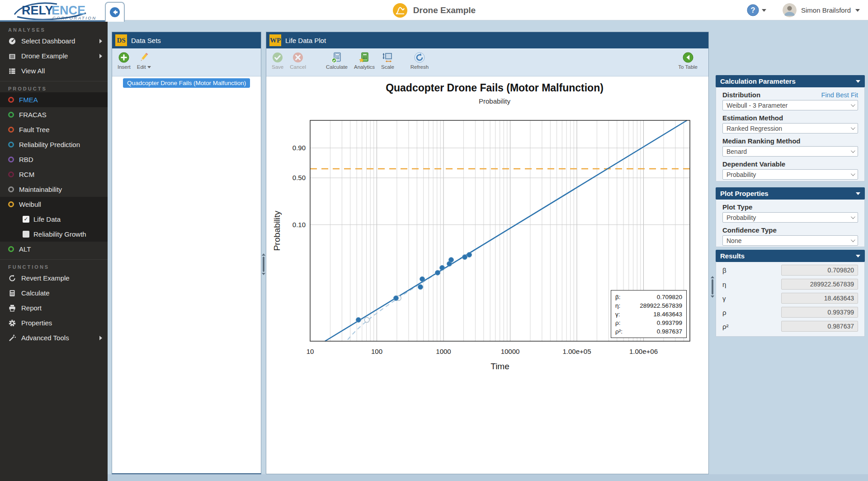 The height and width of the screenshot is (481, 868). What do you see at coordinates (618, 306) in the screenshot?
I see `eta-label: η:` at bounding box center [618, 306].